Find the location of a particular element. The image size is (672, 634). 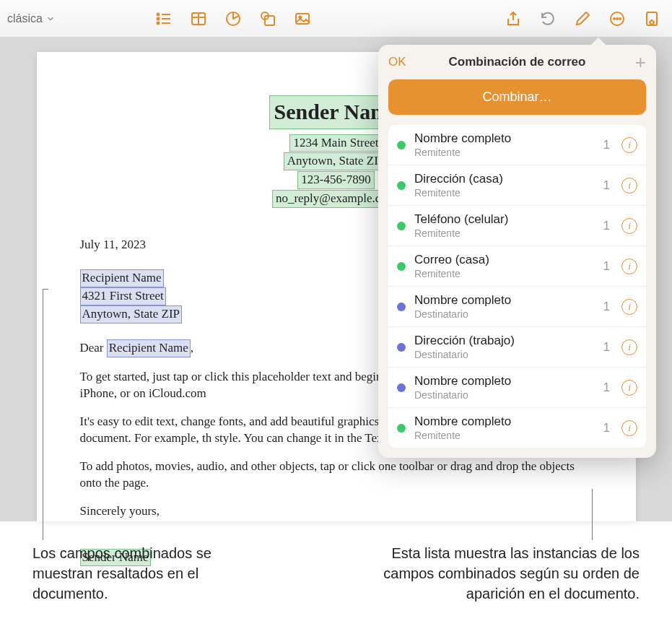

field-text: Nombre completoDestinatario is located at coordinates (505, 306).